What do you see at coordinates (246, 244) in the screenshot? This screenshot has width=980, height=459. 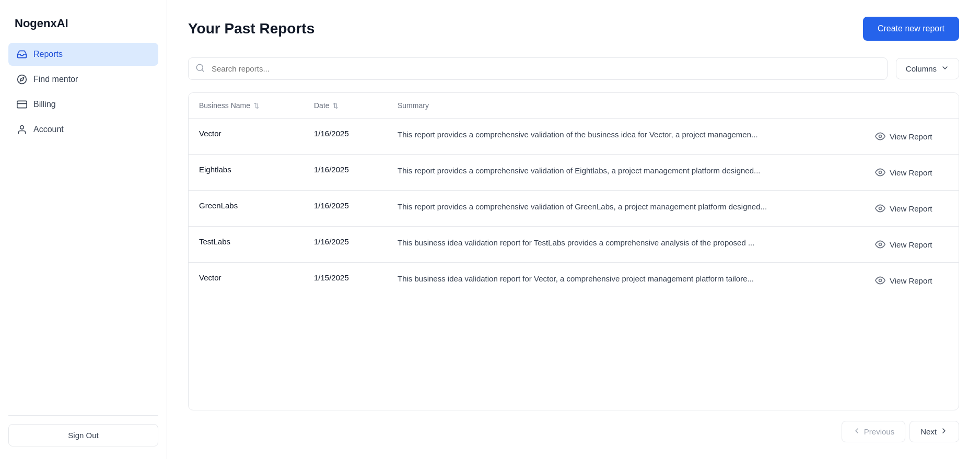 I see `cell-business-name: TestLabs` at bounding box center [246, 244].